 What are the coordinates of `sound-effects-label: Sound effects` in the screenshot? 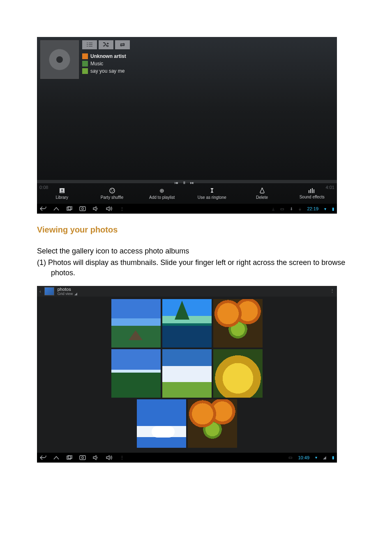 It's located at (312, 197).